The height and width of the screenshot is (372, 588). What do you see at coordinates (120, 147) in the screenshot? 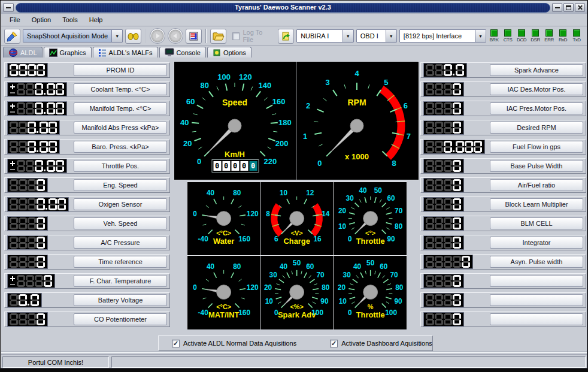
I see `sensor-label-button: Baro. Press. <kPa>` at bounding box center [120, 147].